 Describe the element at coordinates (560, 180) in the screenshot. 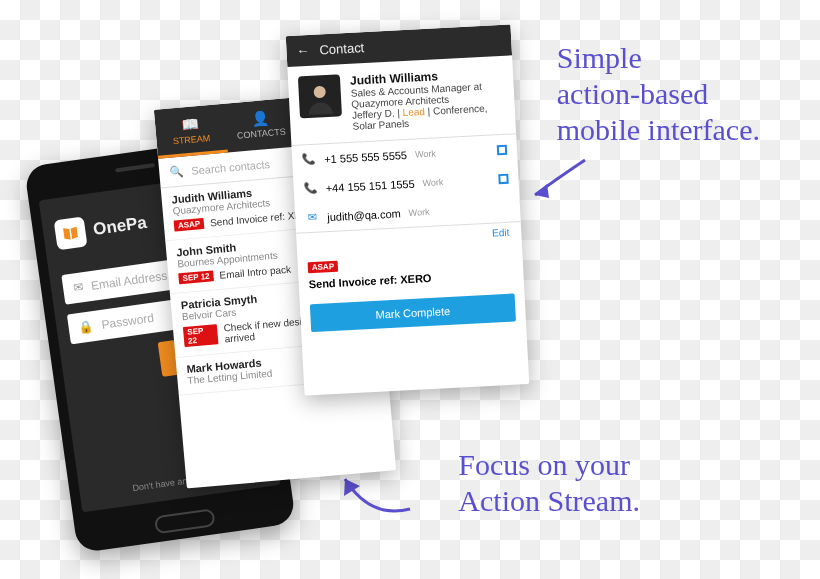

I see `arrow-top` at that location.